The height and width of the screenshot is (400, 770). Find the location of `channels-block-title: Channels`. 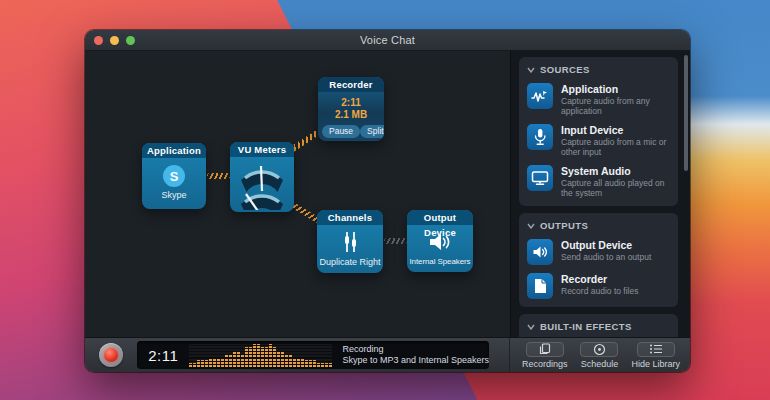

channels-block-title: Channels is located at coordinates (350, 218).